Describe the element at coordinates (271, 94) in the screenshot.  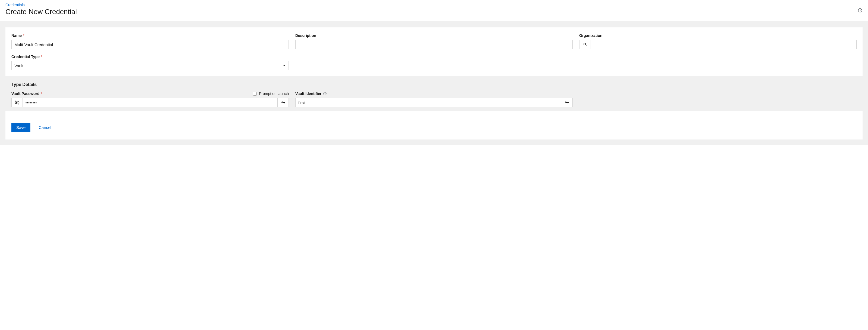
I see `prompt-on-launch-control: Prompt on launch` at that location.